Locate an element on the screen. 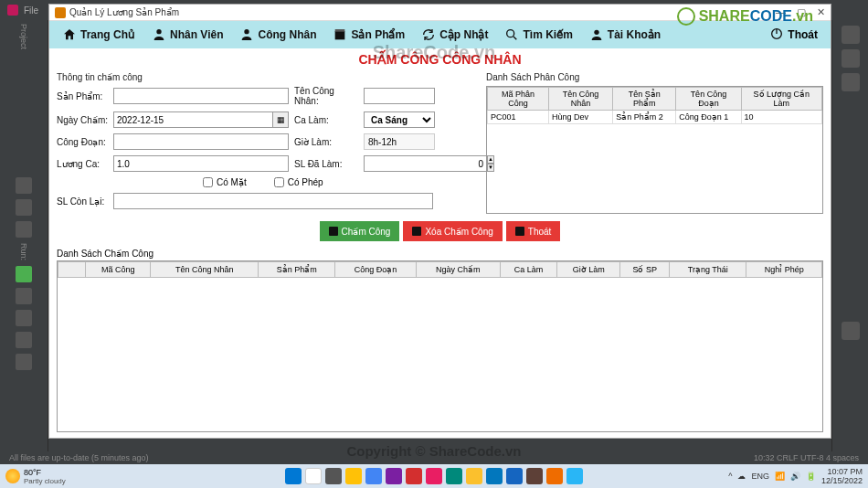 This screenshot has height=488, width=868. list2-col: Tên Công Nhân is located at coordinates (205, 271).